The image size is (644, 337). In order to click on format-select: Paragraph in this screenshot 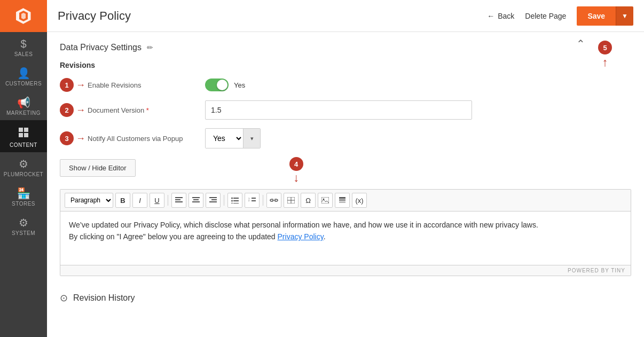, I will do `click(89, 200)`.